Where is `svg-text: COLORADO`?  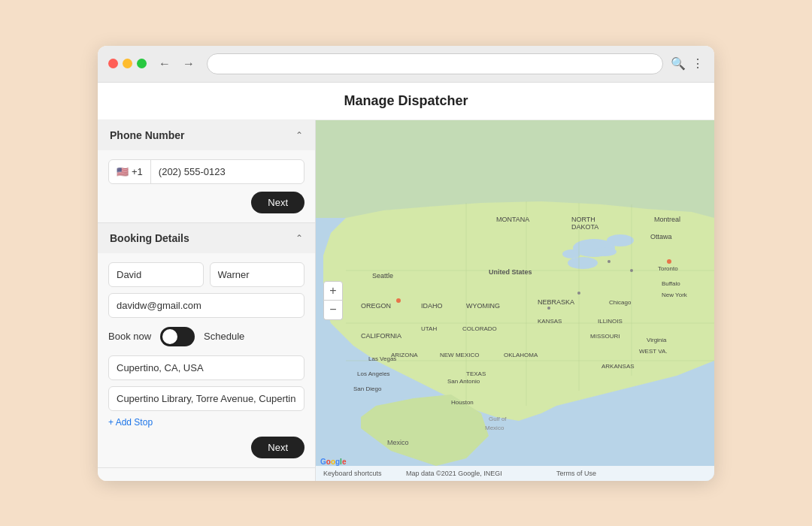 svg-text: COLORADO is located at coordinates (480, 329).